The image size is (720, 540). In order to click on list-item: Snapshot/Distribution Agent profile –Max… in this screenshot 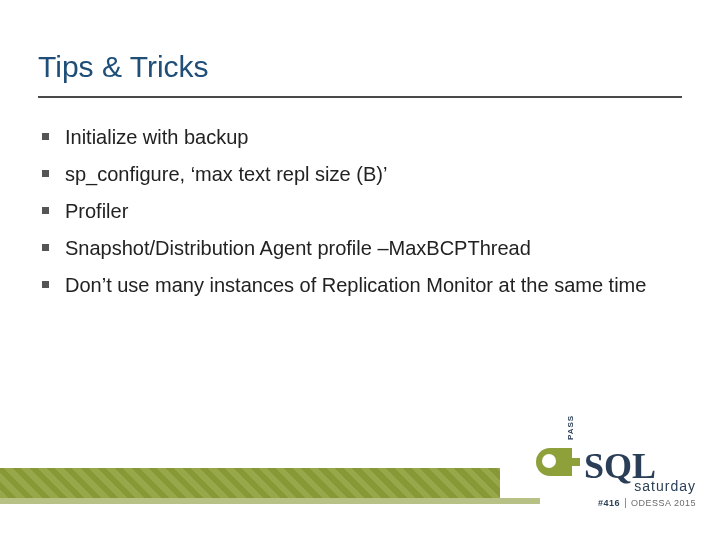, I will do `click(352, 248)`.